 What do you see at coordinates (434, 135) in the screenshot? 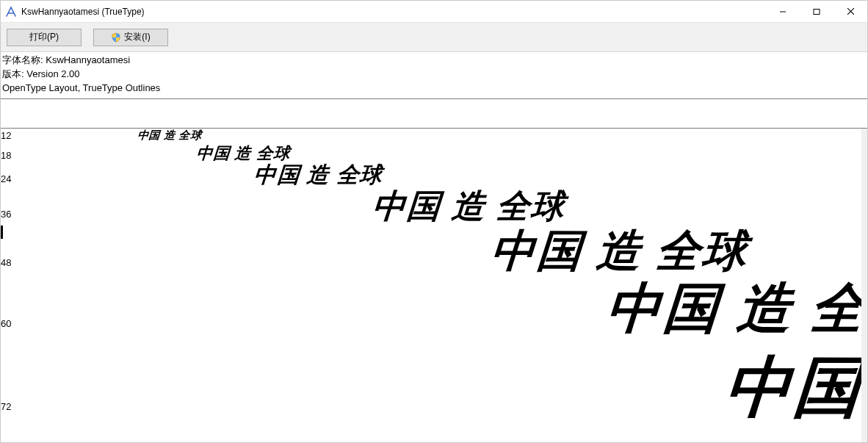
I see `preview-row: 12中国 造 全球` at bounding box center [434, 135].